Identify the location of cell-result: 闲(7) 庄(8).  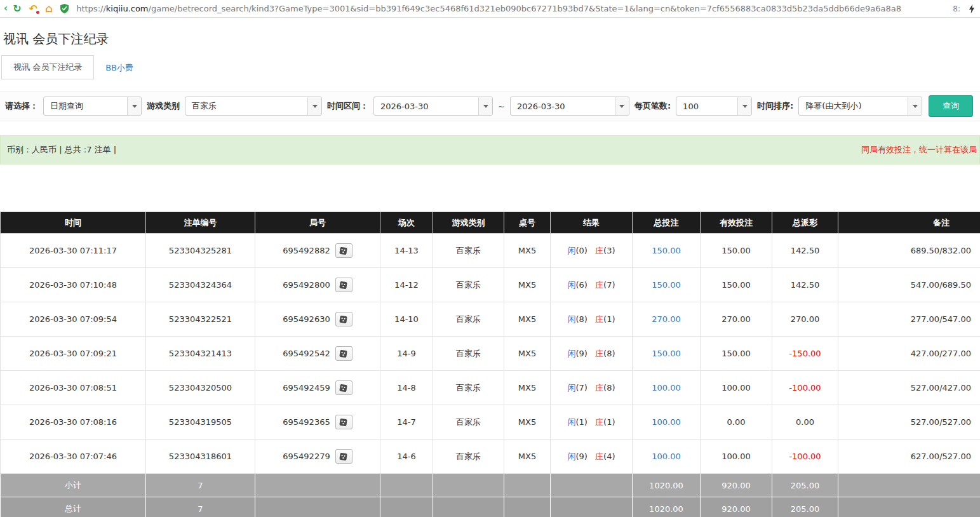
(592, 388).